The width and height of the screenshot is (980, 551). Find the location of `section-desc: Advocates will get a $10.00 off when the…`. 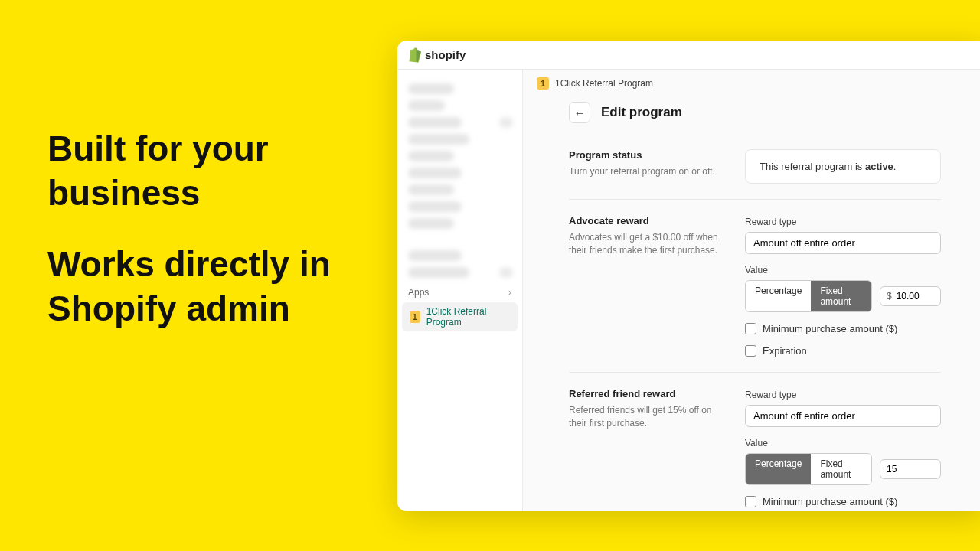

section-desc: Advocates will get a $10.00 off when the… is located at coordinates (645, 244).